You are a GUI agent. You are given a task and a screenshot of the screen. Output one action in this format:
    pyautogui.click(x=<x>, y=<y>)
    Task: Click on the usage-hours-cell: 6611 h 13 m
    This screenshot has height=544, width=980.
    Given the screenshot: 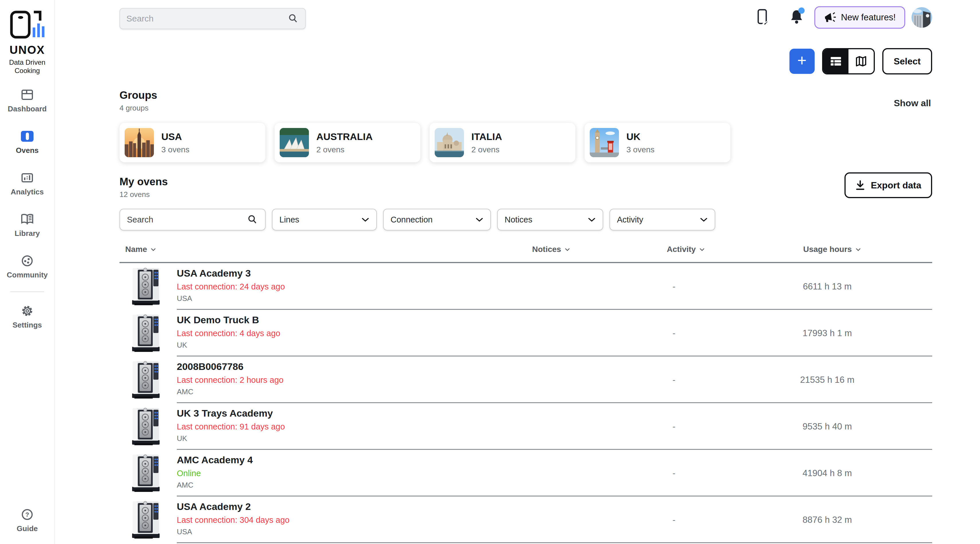 What is the action you would take?
    pyautogui.click(x=827, y=287)
    